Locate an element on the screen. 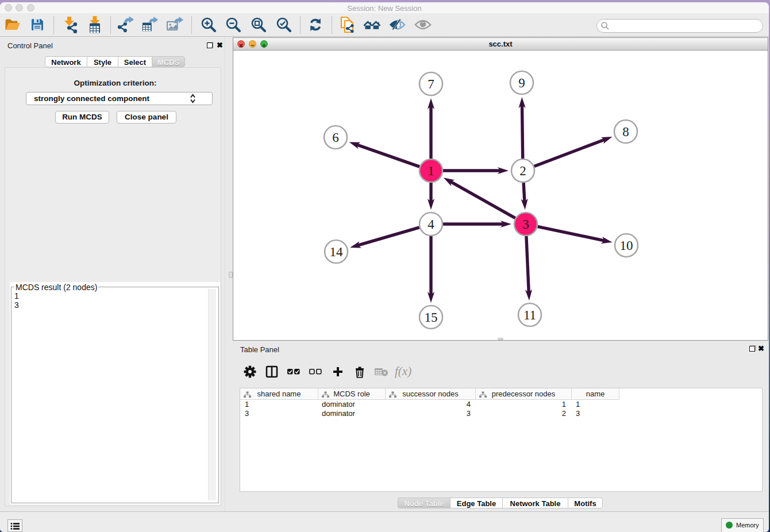 This screenshot has width=770, height=532. svg-text: 7 is located at coordinates (431, 84).